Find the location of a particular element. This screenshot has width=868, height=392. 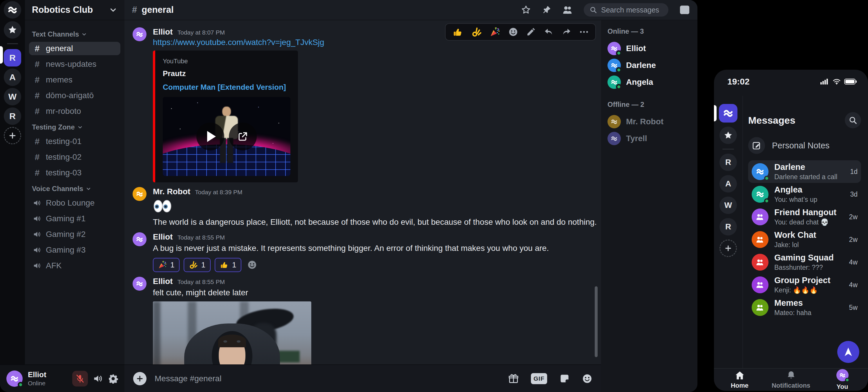

channel-mr-roboto: #mr-roboto is located at coordinates (75, 111).